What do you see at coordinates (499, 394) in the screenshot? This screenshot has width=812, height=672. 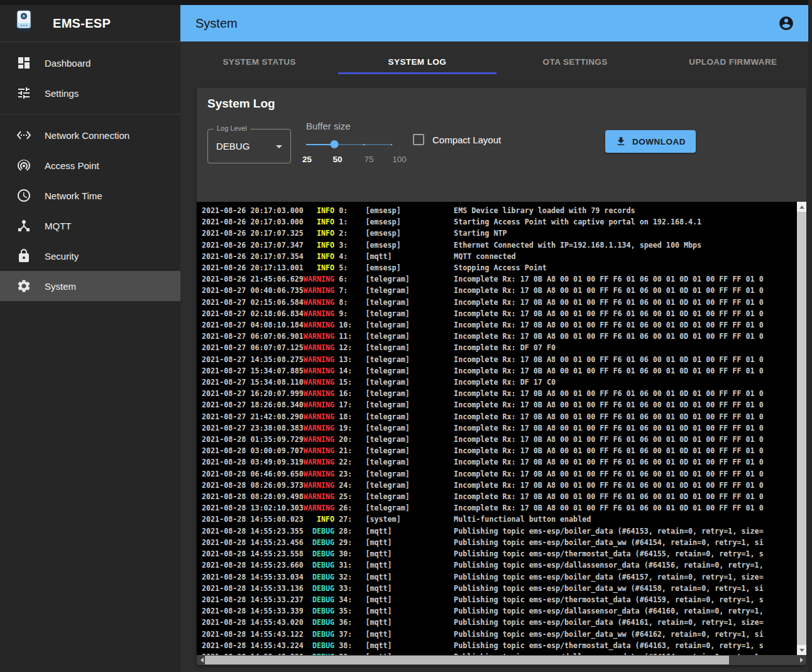 I see `log-line: 2021-08-27 16:20:07.999WARNING 16: [tele…` at bounding box center [499, 394].